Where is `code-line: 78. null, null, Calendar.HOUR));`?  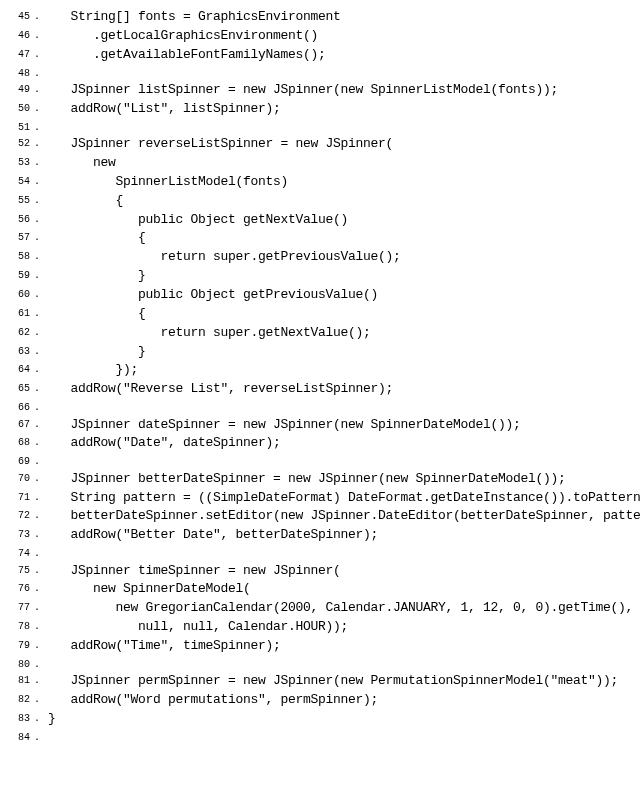
code-line: 78. null, null, Calendar.HOUR)); is located at coordinates (320, 628).